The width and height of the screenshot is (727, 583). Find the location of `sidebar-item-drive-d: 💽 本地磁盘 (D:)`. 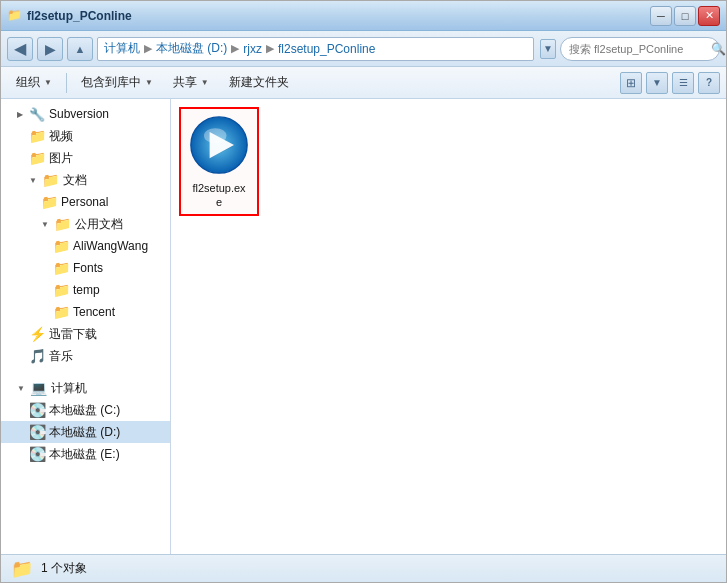

sidebar-item-drive-d: 💽 本地磁盘 (D:) is located at coordinates (86, 432).